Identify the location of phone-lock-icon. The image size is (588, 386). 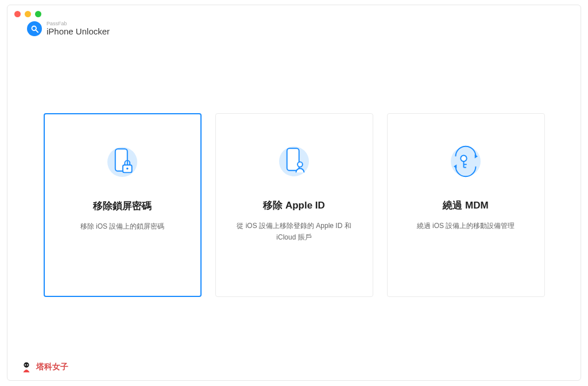
(122, 162).